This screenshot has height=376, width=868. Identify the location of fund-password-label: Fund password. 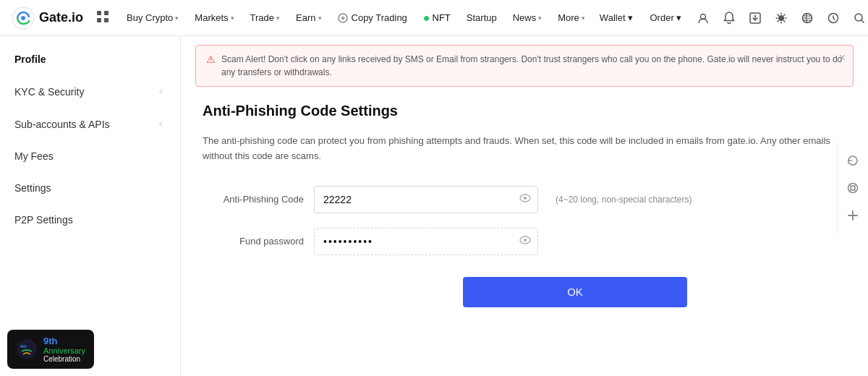
(253, 242).